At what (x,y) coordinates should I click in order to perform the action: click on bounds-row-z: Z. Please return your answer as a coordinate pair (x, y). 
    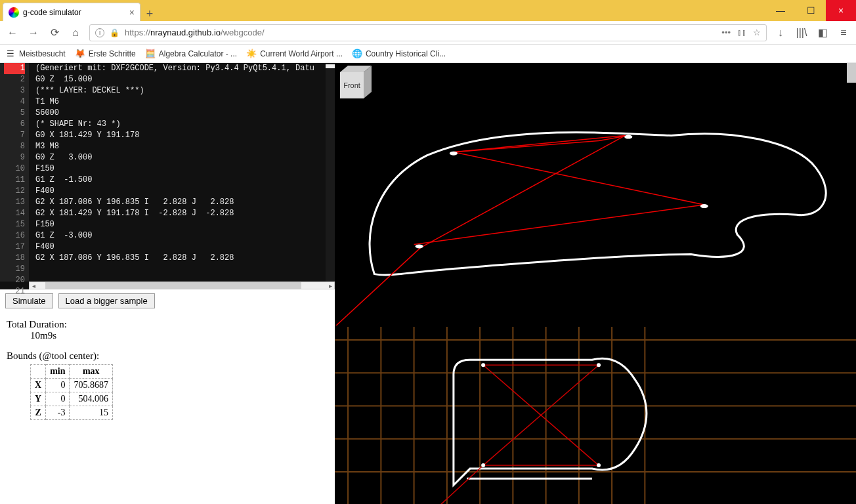
    Looking at the image, I should click on (38, 413).